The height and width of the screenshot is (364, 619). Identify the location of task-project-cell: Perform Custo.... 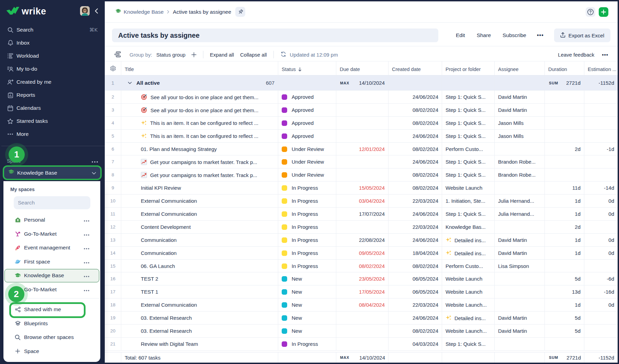
(469, 149).